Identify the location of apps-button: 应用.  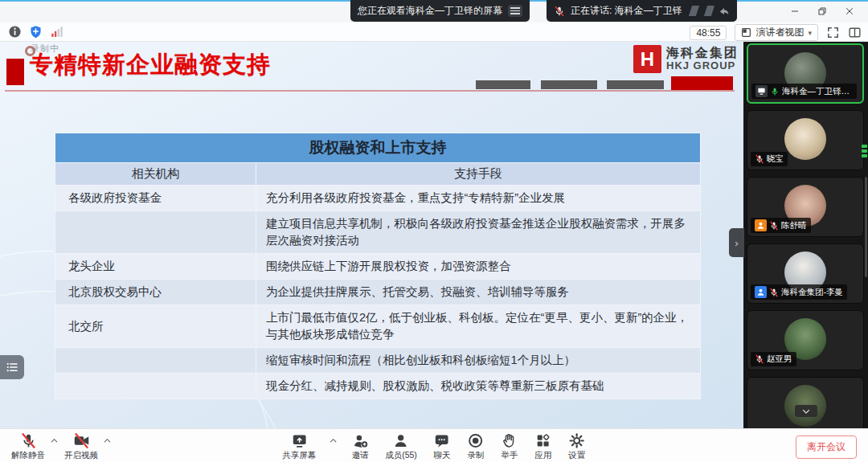
(543, 447).